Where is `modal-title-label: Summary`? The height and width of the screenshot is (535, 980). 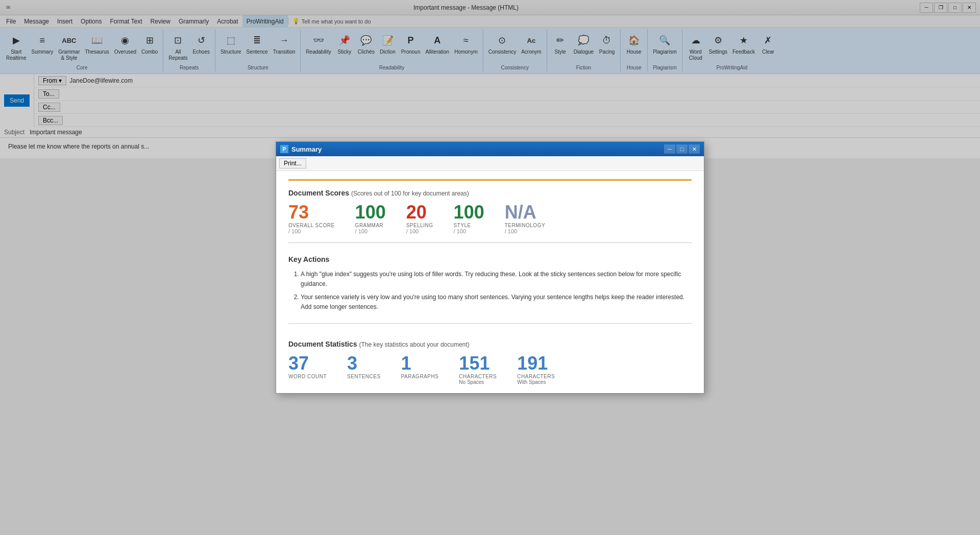 modal-title-label: Summary is located at coordinates (306, 149).